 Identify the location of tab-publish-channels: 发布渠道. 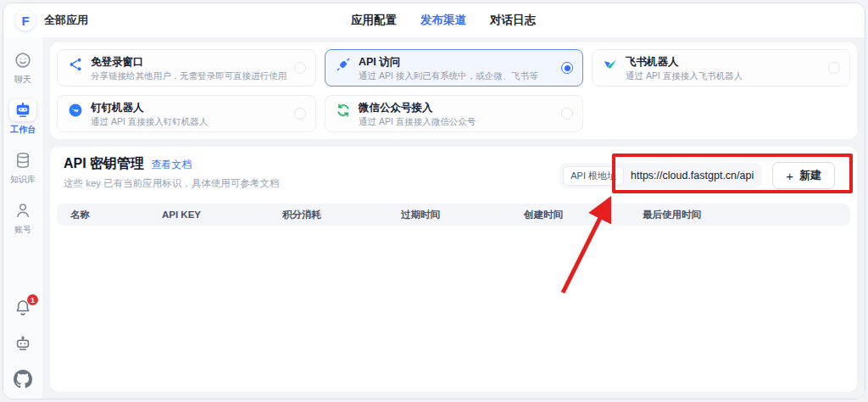
(443, 20).